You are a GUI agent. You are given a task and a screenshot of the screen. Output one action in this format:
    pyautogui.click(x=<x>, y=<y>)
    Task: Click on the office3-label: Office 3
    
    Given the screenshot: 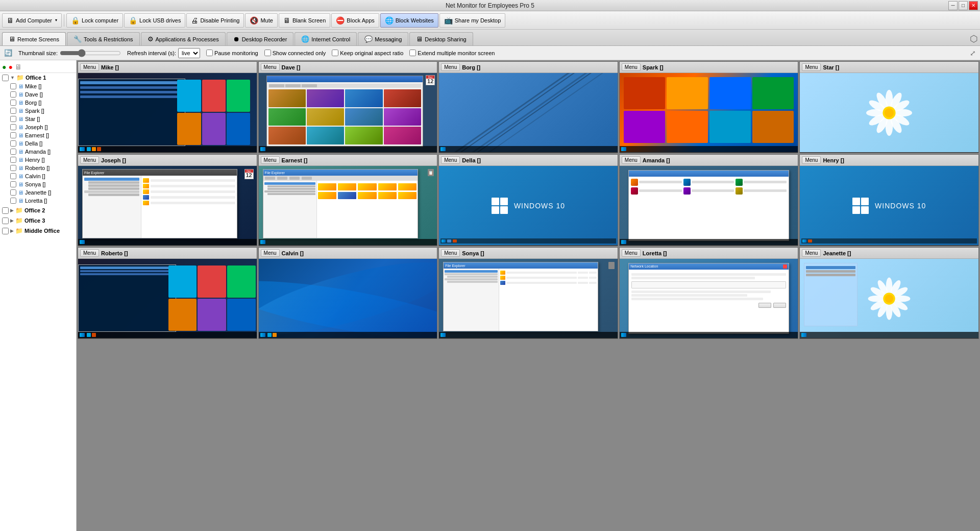 What is the action you would take?
    pyautogui.click(x=35, y=221)
    